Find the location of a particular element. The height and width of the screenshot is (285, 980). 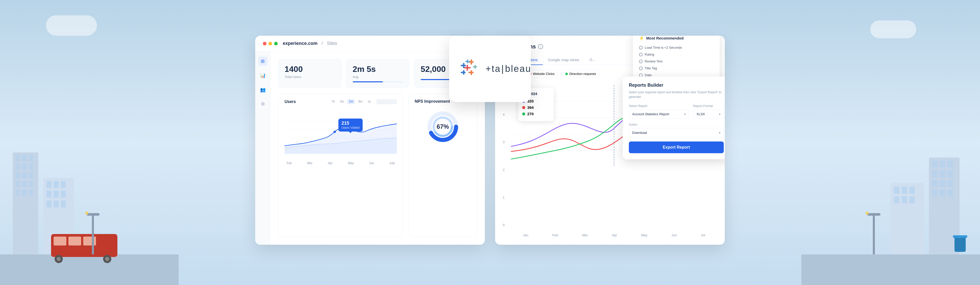

users-section: Users 7d 2w 1m 6m 1y is located at coordinates (377, 166).